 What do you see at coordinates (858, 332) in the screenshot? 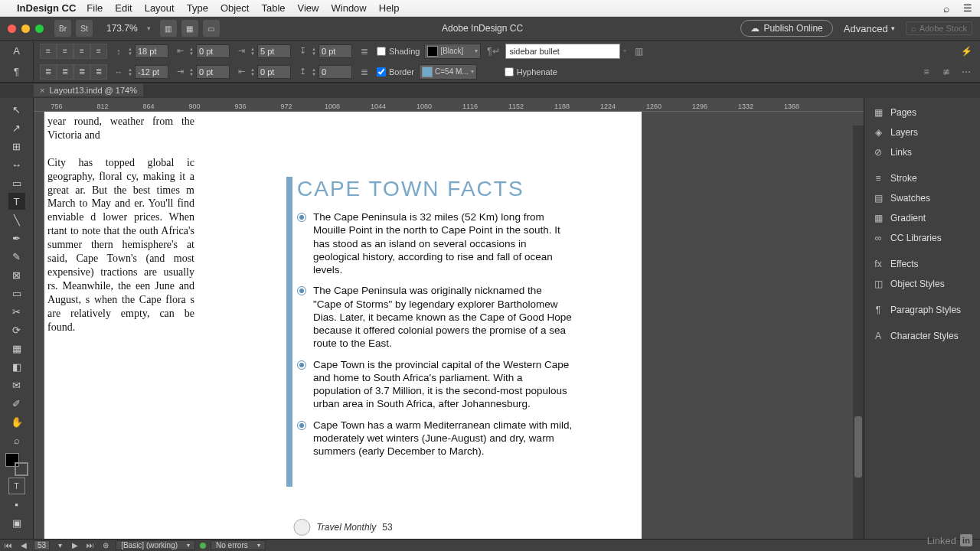
I see `vertical-scrollbar` at bounding box center [858, 332].